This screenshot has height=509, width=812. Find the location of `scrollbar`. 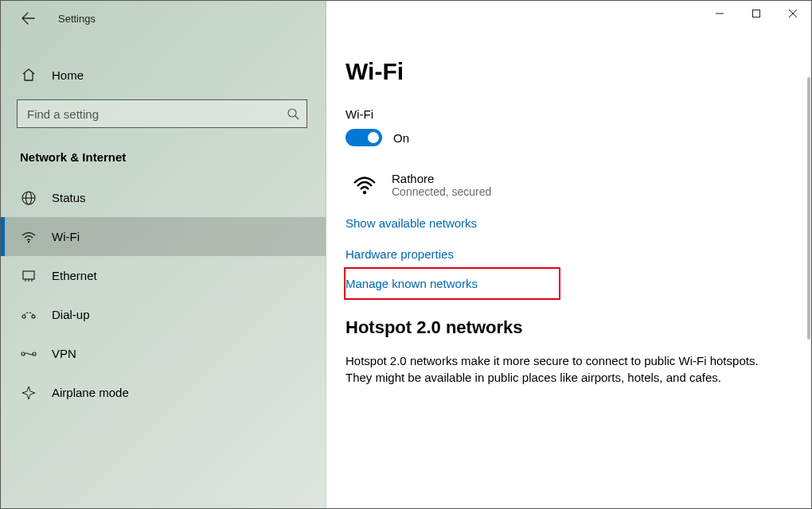

scrollbar is located at coordinates (809, 288).